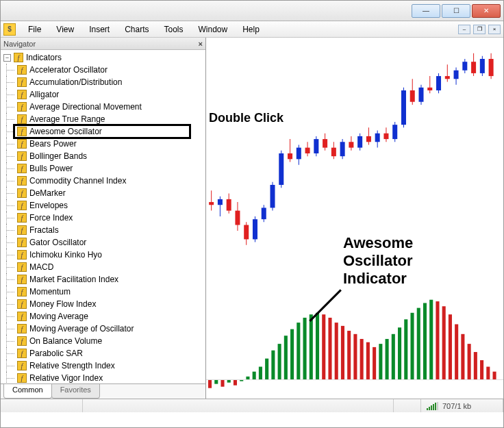 The width and height of the screenshot is (504, 428). What do you see at coordinates (103, 58) in the screenshot?
I see `tree-root-indicators: − f Indicators` at bounding box center [103, 58].